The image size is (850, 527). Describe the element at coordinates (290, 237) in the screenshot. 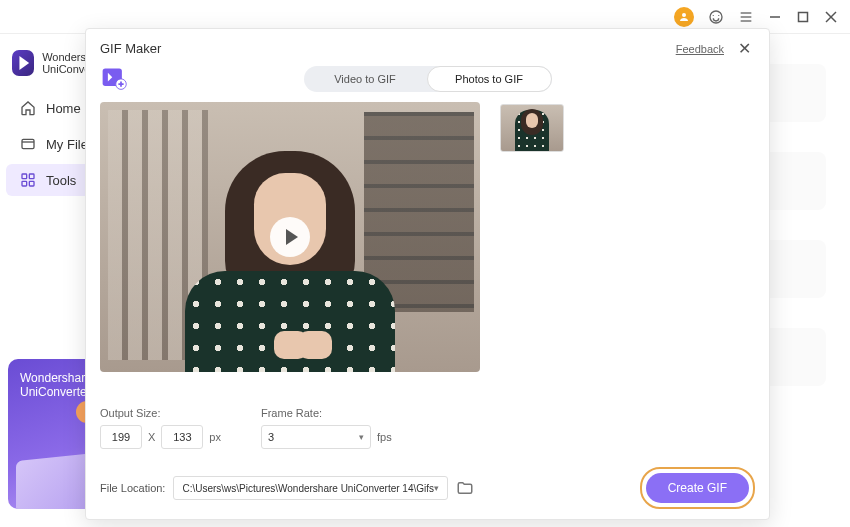

I see `play-button` at that location.